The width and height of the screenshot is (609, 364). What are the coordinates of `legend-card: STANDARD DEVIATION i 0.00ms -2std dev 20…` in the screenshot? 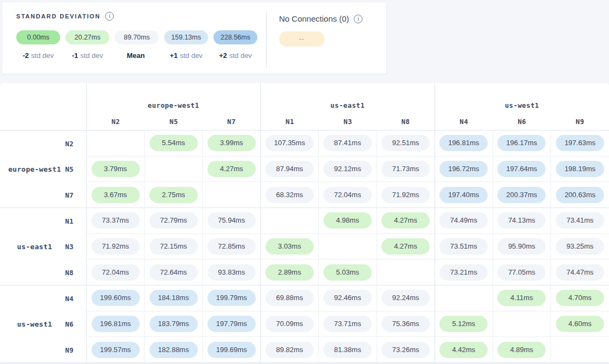 It's located at (194, 38).